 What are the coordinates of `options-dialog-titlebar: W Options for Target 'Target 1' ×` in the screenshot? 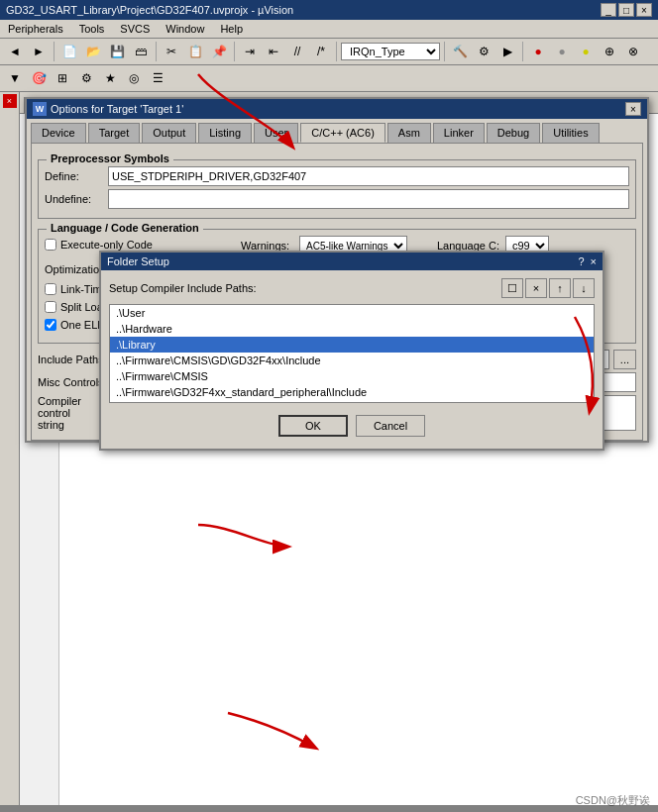 It's located at (337, 109).